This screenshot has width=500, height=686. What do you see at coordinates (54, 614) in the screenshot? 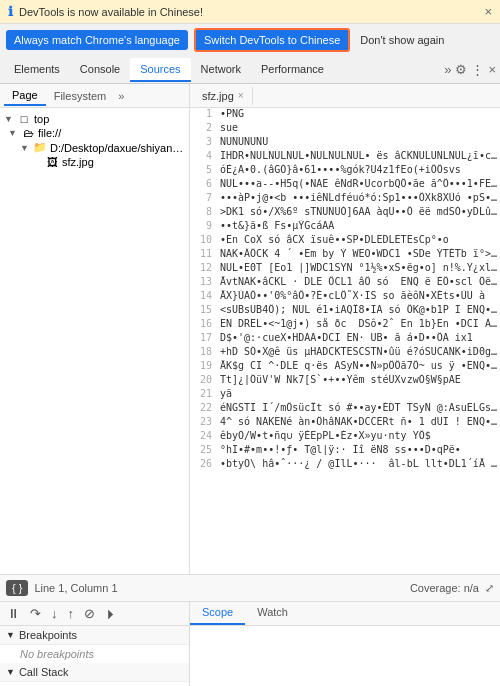
I see `step-into-button: ↓` at bounding box center [54, 614].